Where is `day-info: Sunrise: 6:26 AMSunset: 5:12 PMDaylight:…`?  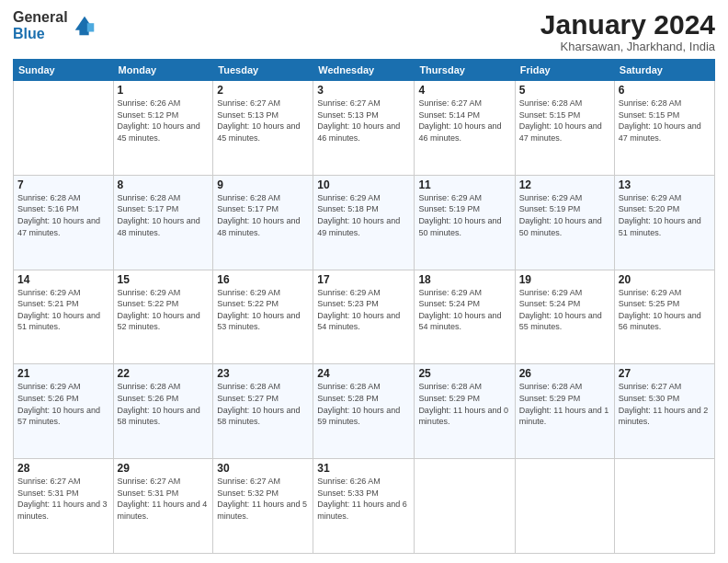
day-info: Sunrise: 6:26 AMSunset: 5:12 PMDaylight:… is located at coordinates (164, 121).